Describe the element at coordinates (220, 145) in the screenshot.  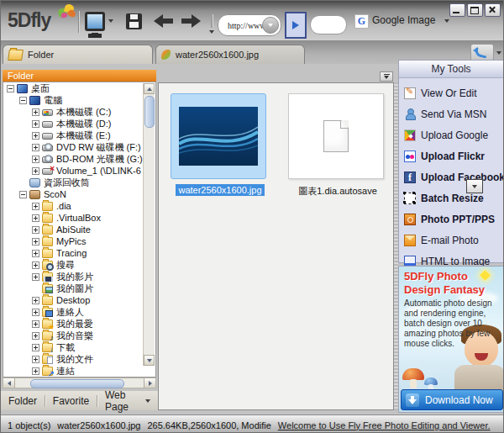
I see `file-thumbnail: water2560x1600.jpg` at that location.